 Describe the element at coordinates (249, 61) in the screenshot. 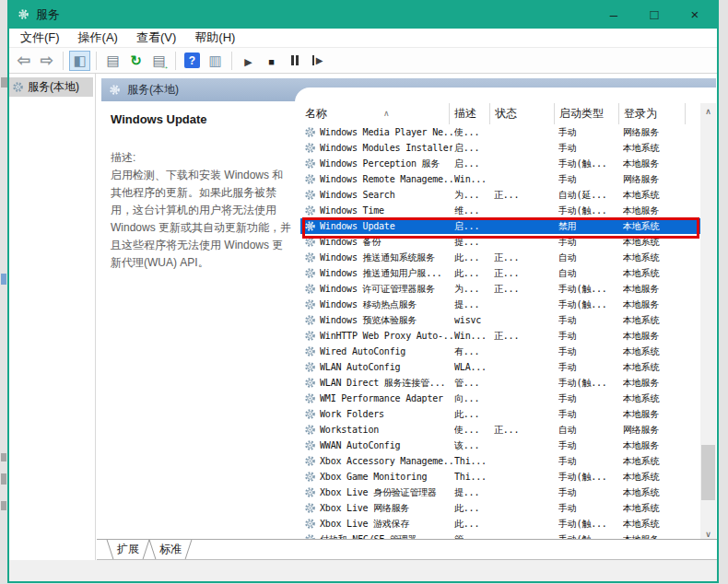

I see `start-service-button` at that location.